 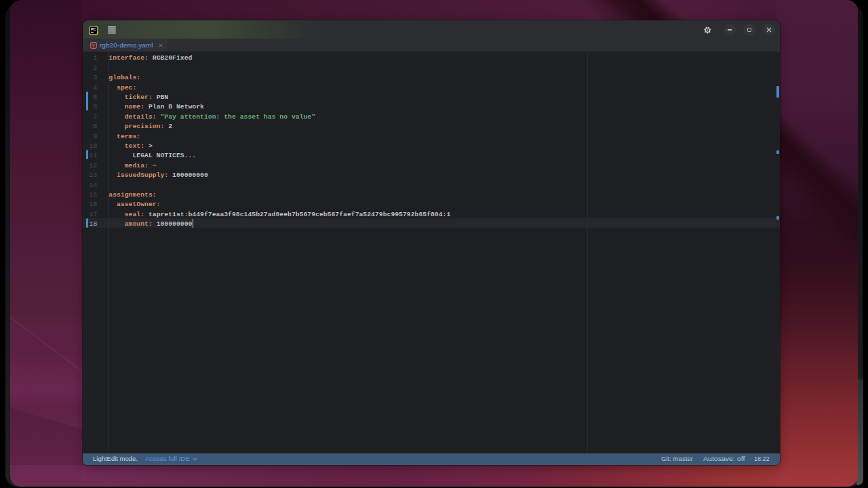 What do you see at coordinates (93, 29) in the screenshot?
I see `svg-text: PC` at bounding box center [93, 29].